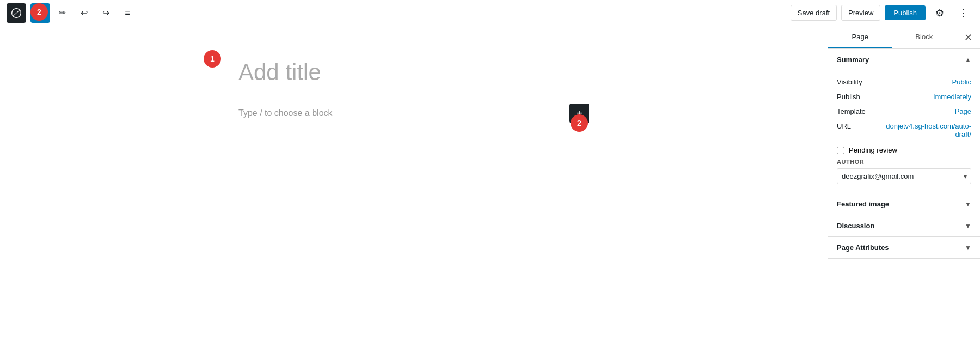  Describe the element at coordinates (848, 97) in the screenshot. I see `publish-label: Publish` at that location.